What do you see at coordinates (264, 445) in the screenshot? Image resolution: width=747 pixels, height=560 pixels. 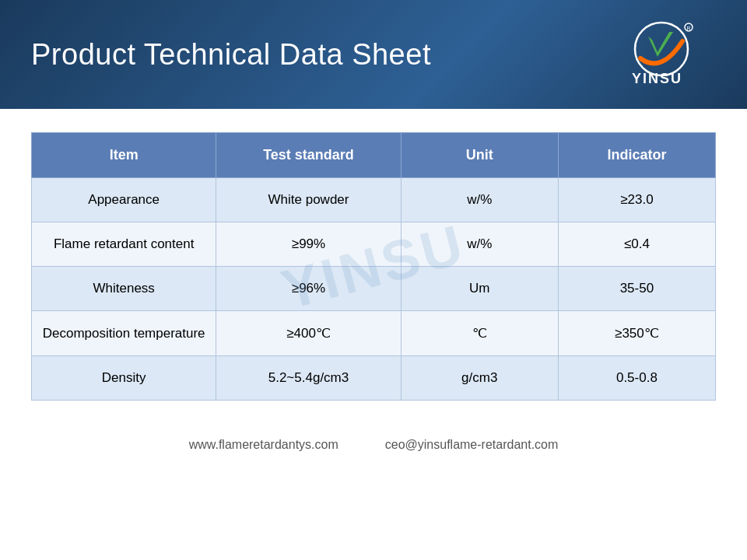 I see `website-link: www.flameretardantys.com` at bounding box center [264, 445].